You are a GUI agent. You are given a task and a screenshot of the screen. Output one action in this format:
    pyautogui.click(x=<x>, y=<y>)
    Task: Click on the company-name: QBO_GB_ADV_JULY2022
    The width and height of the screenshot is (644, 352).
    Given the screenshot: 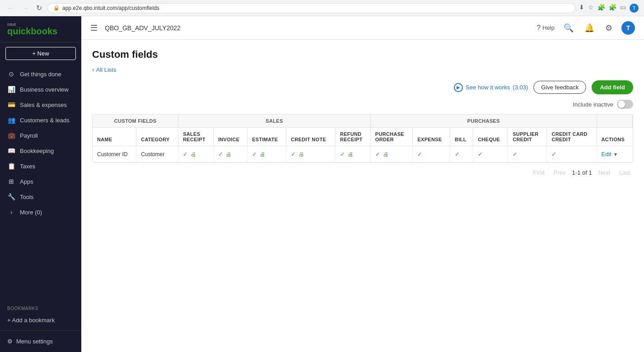 What is the action you would take?
    pyautogui.click(x=321, y=28)
    